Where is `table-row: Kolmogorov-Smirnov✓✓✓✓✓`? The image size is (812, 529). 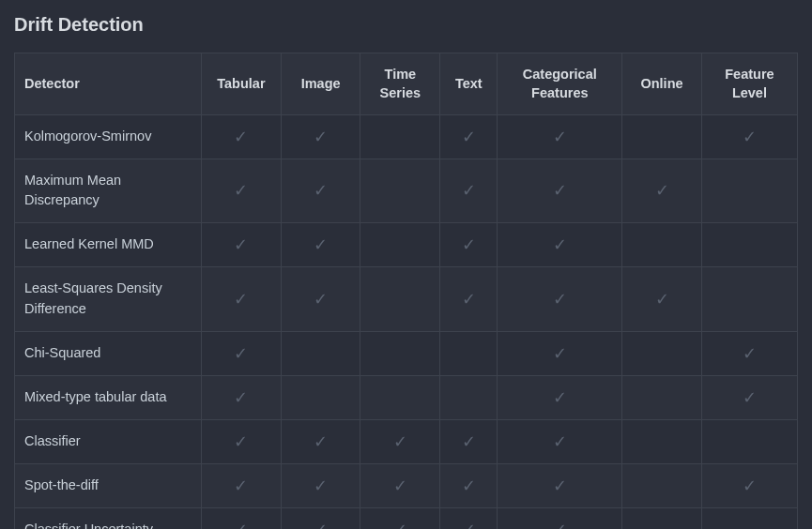
table-row: Kolmogorov-Smirnov✓✓✓✓✓ is located at coordinates (406, 137).